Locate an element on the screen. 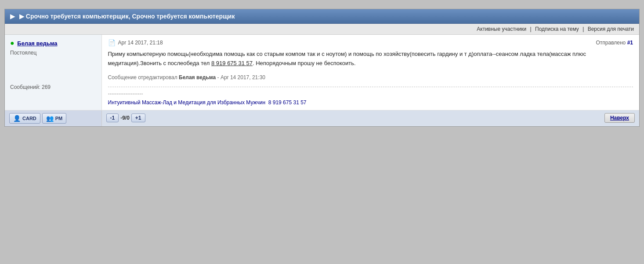  username: Белая ведьма is located at coordinates (37, 43).